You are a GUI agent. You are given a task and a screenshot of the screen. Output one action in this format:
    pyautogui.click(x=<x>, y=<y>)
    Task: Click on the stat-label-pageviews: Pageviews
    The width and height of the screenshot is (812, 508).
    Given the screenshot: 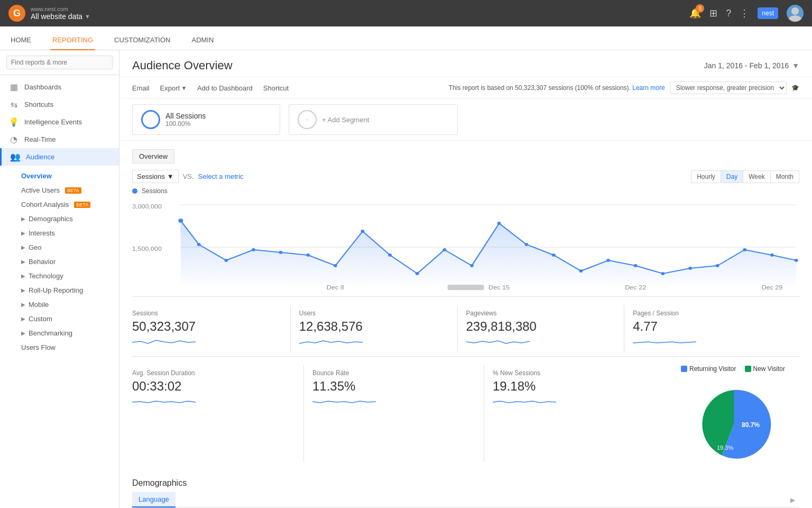 What is the action you would take?
    pyautogui.click(x=541, y=313)
    